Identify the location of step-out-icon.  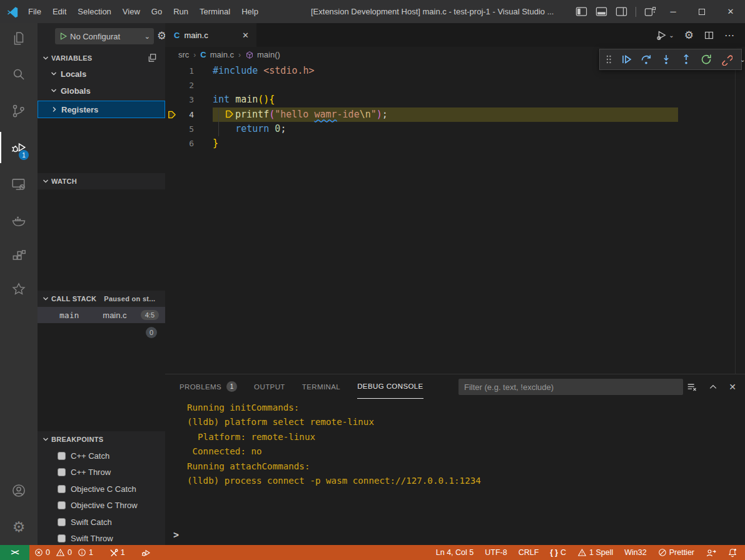
(686, 59).